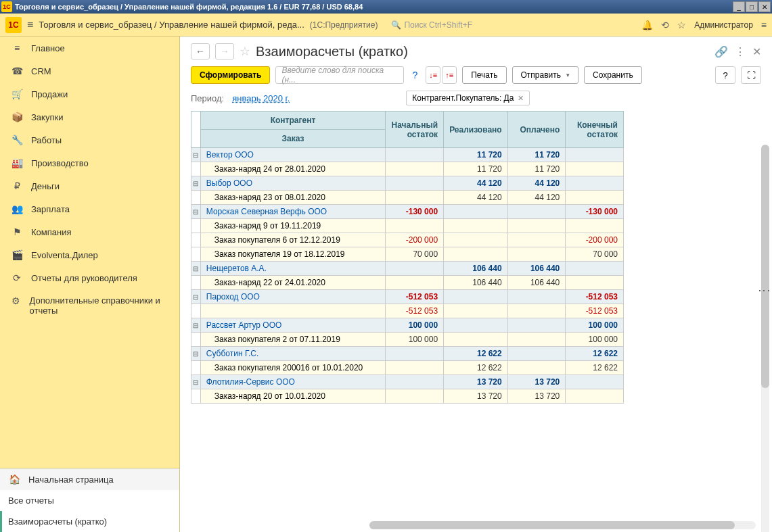 This screenshot has height=532, width=772. Describe the element at coordinates (476, 311) in the screenshot. I see `cell-real` at that location.